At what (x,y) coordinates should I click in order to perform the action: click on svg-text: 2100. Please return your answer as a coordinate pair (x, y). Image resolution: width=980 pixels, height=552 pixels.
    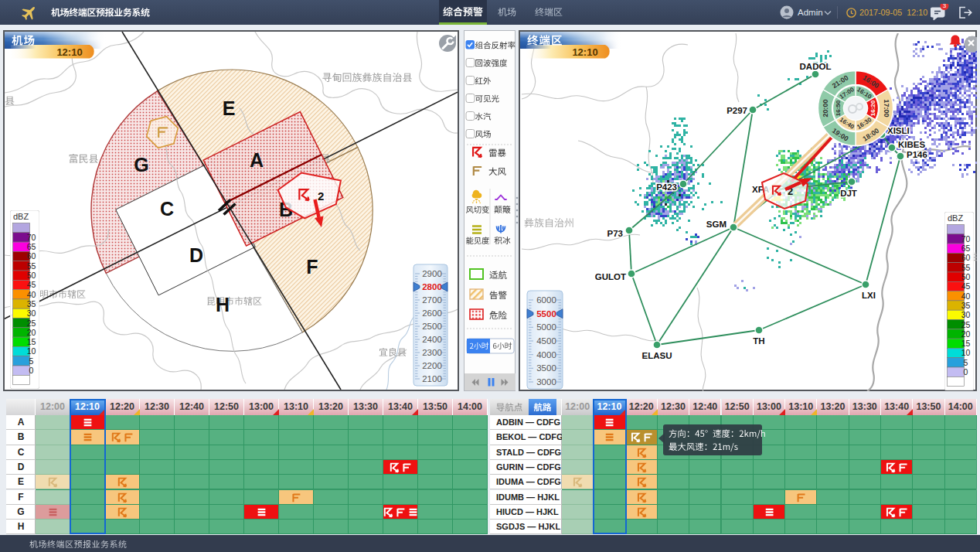
    Looking at the image, I should click on (432, 379).